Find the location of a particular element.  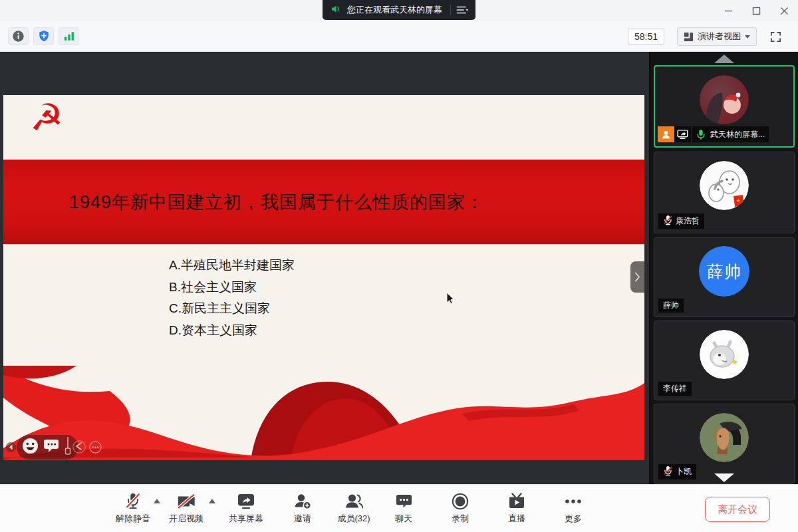

video-options-caret is located at coordinates (212, 501).